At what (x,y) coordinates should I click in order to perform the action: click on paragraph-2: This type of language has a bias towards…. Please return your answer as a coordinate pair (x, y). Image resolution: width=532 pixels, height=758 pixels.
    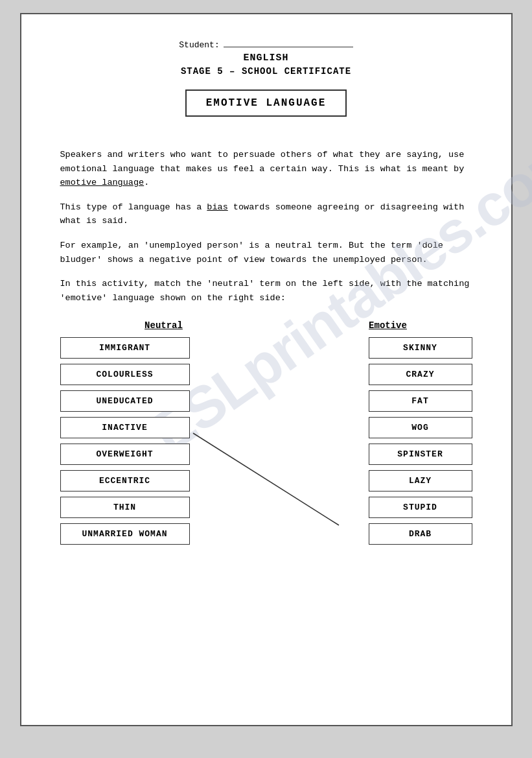
    Looking at the image, I should click on (266, 214).